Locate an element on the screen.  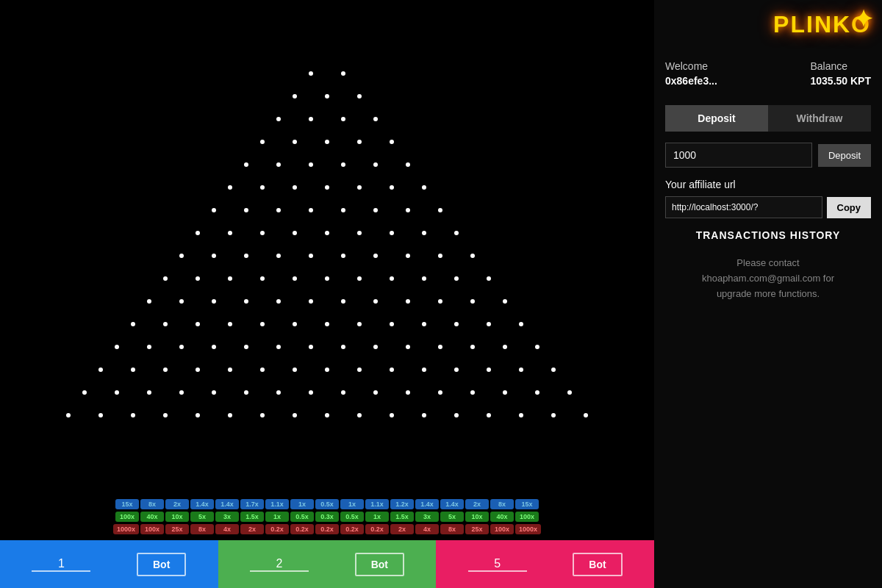
multiplier-btn: 1.7x is located at coordinates (252, 504).